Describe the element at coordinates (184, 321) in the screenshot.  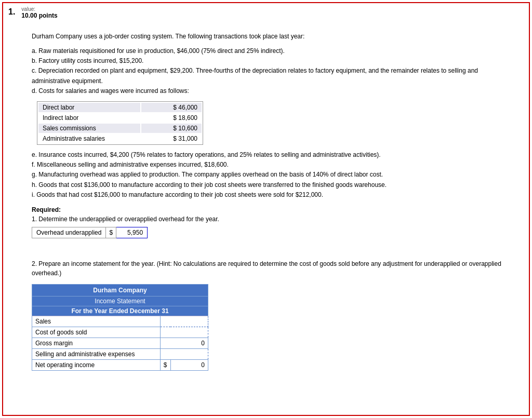
I see `sales-input` at that location.